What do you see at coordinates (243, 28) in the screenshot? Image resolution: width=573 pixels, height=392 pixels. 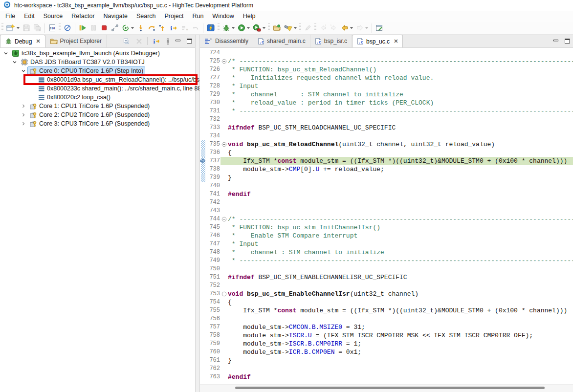 I see `run-button` at bounding box center [243, 28].